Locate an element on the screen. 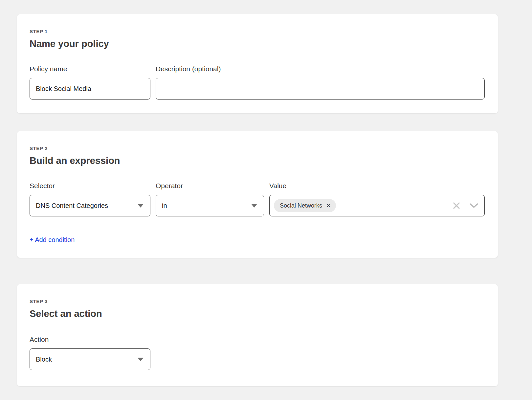 The height and width of the screenshot is (400, 532). operator-dropdown-value: in is located at coordinates (165, 206).